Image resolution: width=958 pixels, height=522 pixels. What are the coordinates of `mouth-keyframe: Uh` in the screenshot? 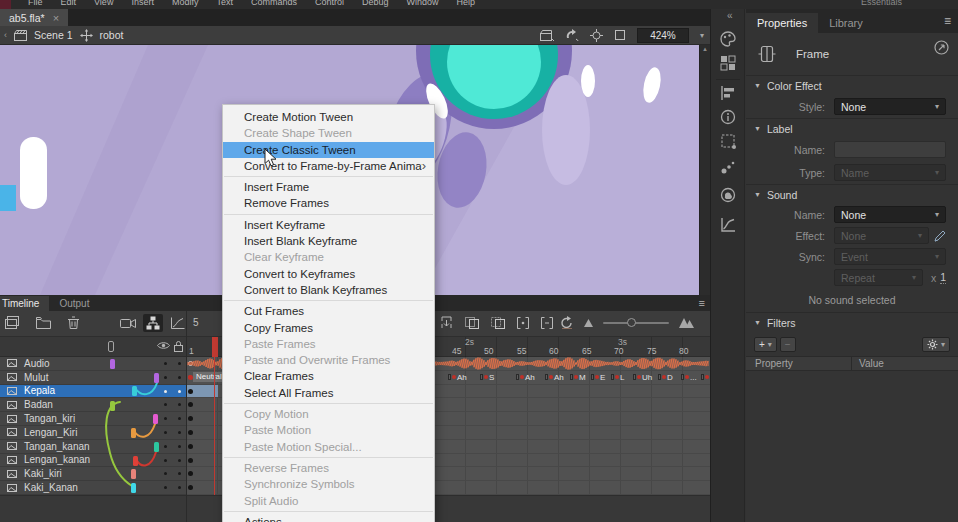 It's located at (642, 378).